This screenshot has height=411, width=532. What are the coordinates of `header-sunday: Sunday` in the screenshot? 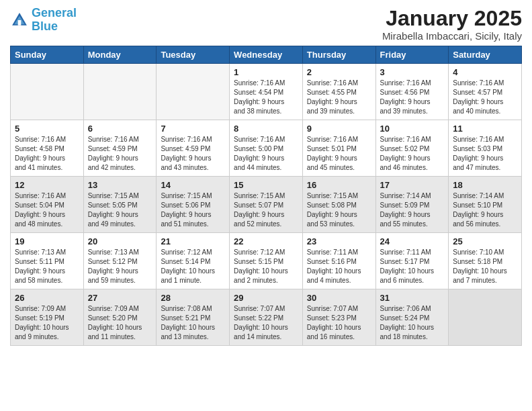 It's located at (47, 55).